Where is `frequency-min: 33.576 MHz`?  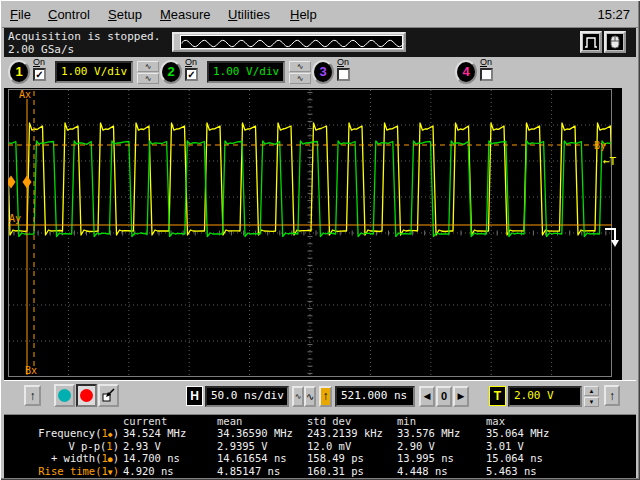
frequency-min: 33.576 MHz is located at coordinates (442, 433).